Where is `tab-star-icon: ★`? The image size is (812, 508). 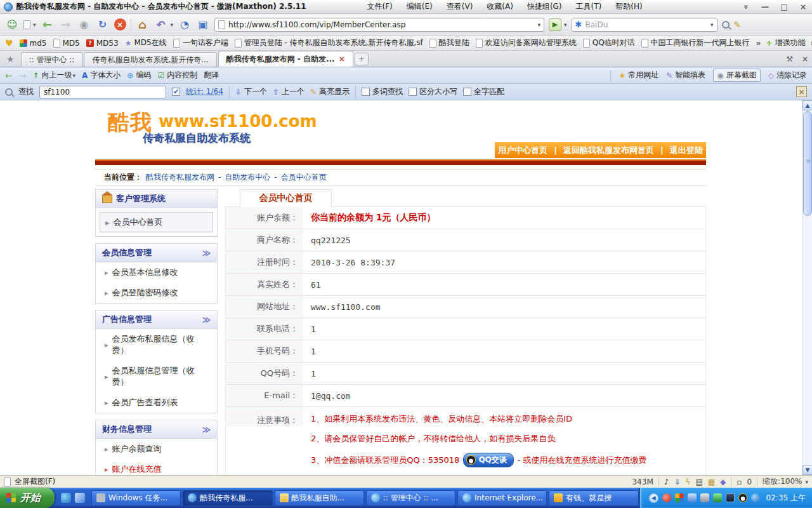
tab-star-icon: ★ is located at coordinates (10, 59).